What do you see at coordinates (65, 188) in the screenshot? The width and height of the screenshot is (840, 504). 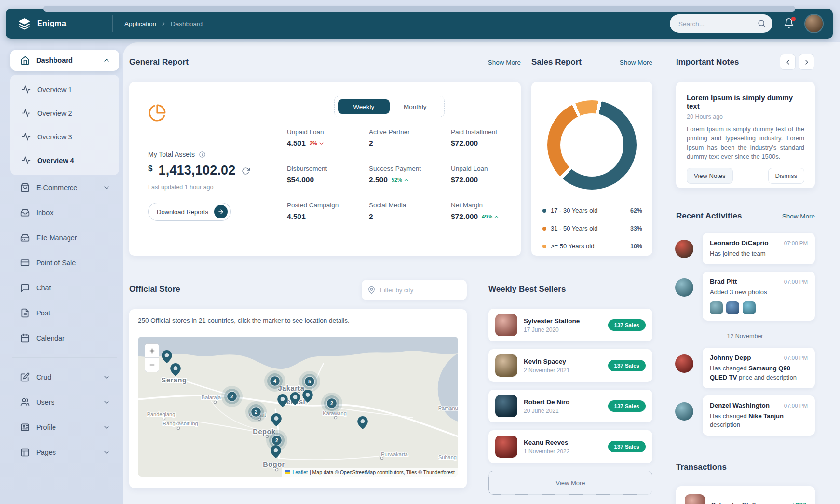 I see `sidebar-item: E-Commerce` at bounding box center [65, 188].